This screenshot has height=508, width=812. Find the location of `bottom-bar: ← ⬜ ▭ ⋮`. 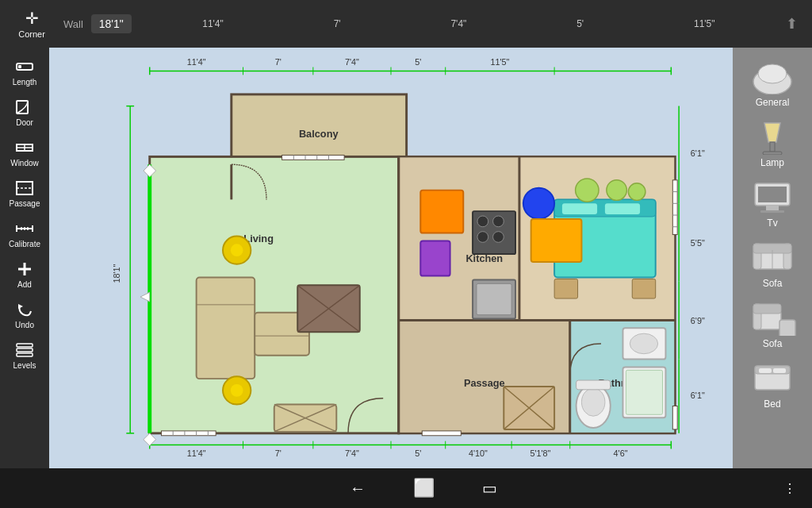

bottom-bar: ← ⬜ ▭ ⋮ is located at coordinates (406, 488).